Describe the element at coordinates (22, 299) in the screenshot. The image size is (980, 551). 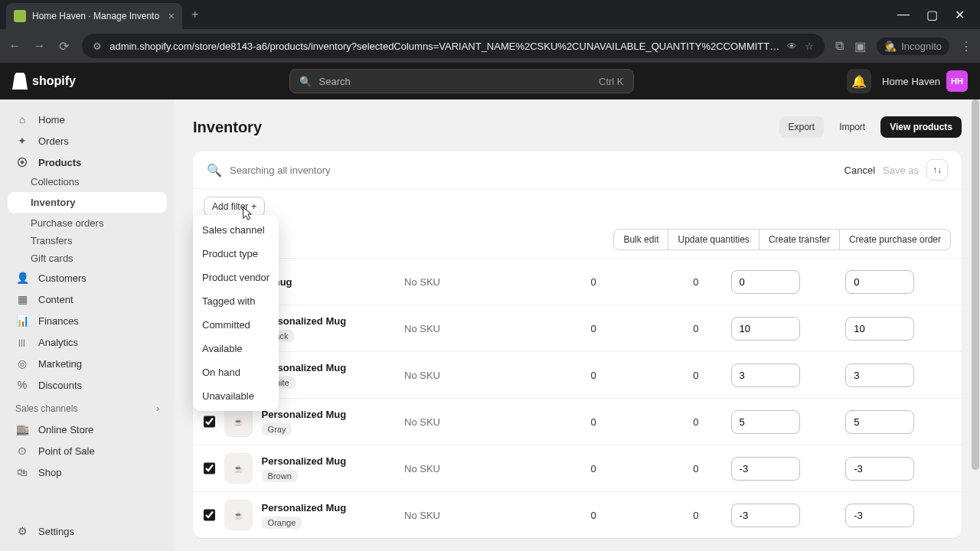
I see `content-icon: ▦` at that location.